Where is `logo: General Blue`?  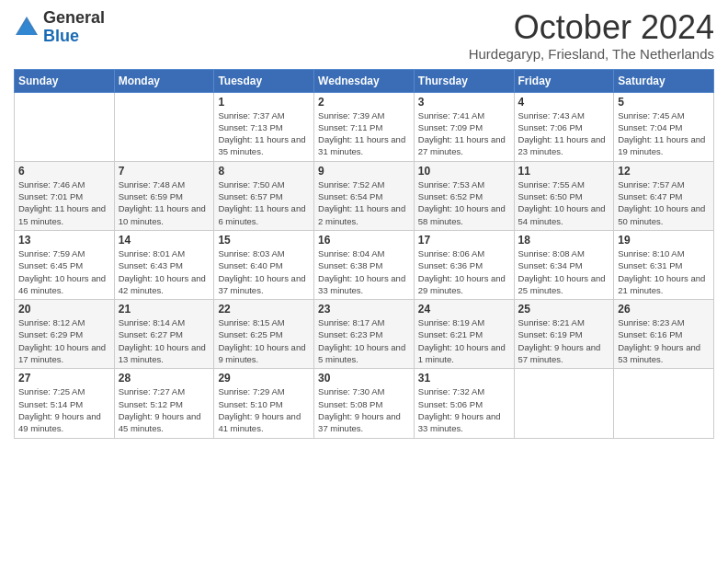
logo: General Blue is located at coordinates (59, 28).